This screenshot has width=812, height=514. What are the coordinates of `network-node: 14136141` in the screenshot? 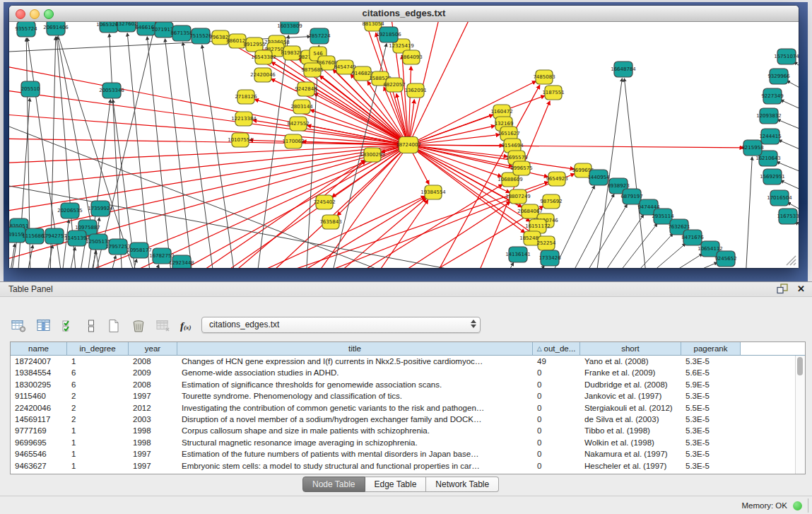 It's located at (518, 255).